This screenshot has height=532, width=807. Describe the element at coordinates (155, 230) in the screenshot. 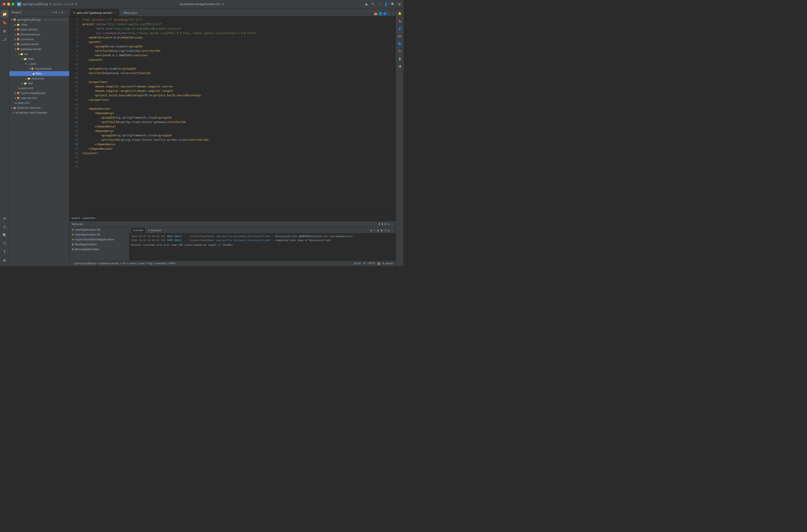

I see `tab-actuator: ◉ Actuator` at that location.